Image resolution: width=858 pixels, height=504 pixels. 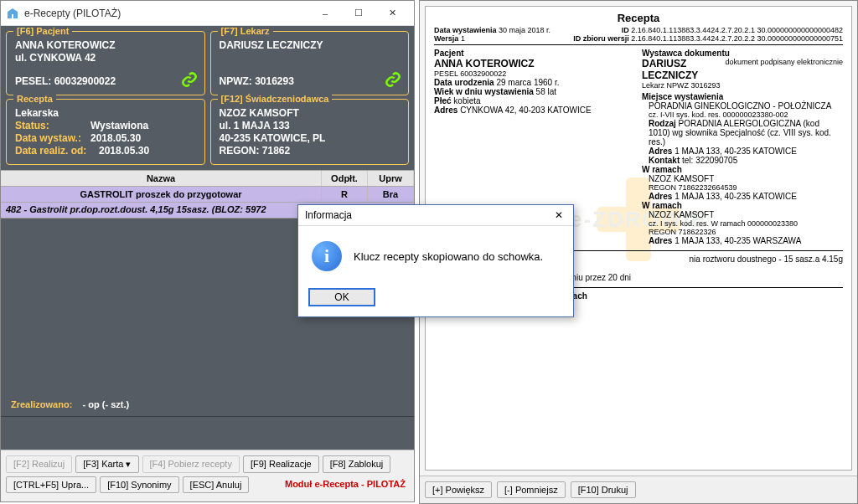 I want to click on modal-body: i Klucz recepty skopiowano do schowka., so click(x=436, y=255).